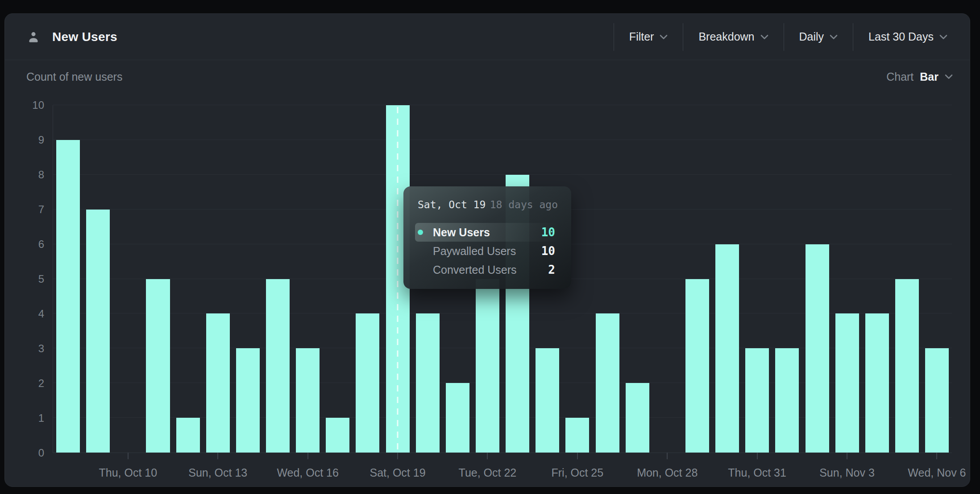 This screenshot has width=980, height=494. I want to click on y-tick-label: 3, so click(41, 349).